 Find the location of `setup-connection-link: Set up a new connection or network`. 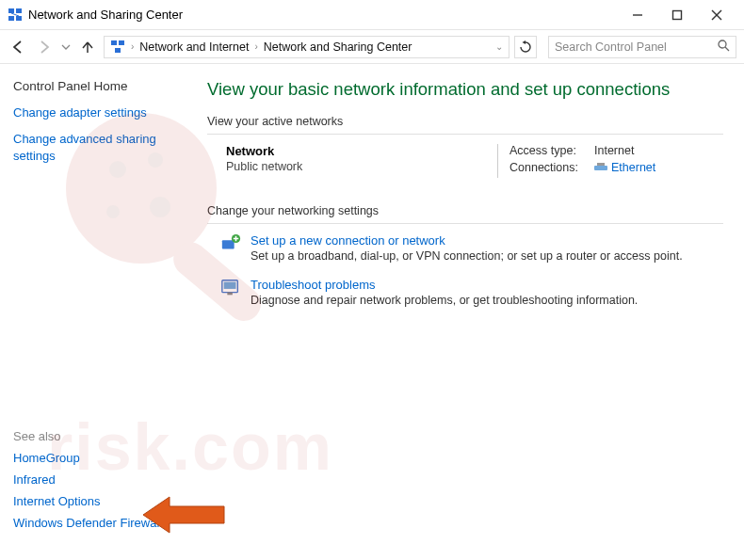

setup-connection-link: Set up a new connection or network is located at coordinates (467, 241).